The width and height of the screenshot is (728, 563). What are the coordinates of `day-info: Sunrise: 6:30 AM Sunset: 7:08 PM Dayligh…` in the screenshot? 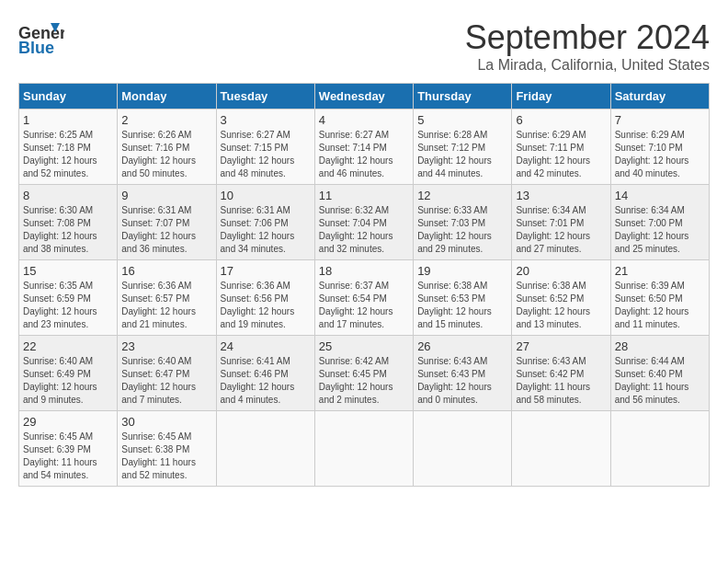 It's located at (68, 230).